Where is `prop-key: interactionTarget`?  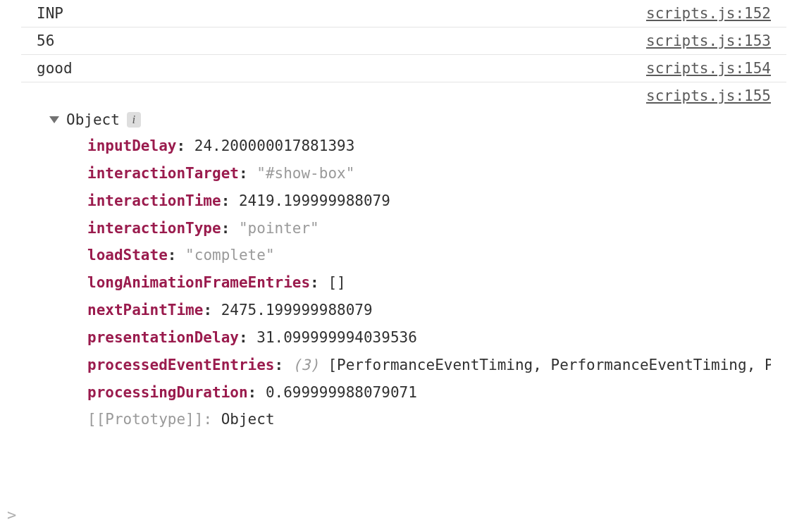 prop-key: interactionTarget is located at coordinates (163, 173).